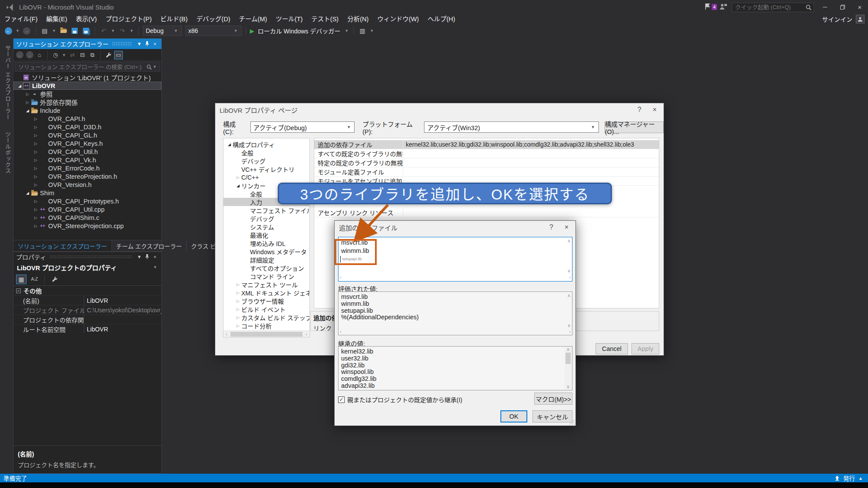 This screenshot has width=868, height=488. I want to click on tree-row: OVR_StereoProjection.cpp, so click(88, 226).